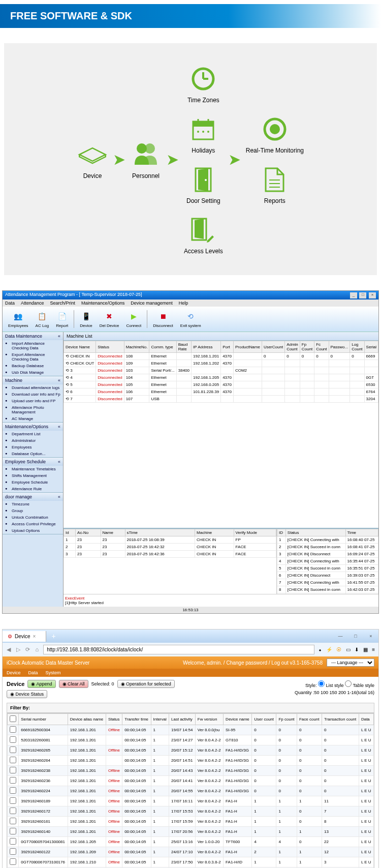 The image size is (381, 868). I want to click on menu-item: Help, so click(184, 303).